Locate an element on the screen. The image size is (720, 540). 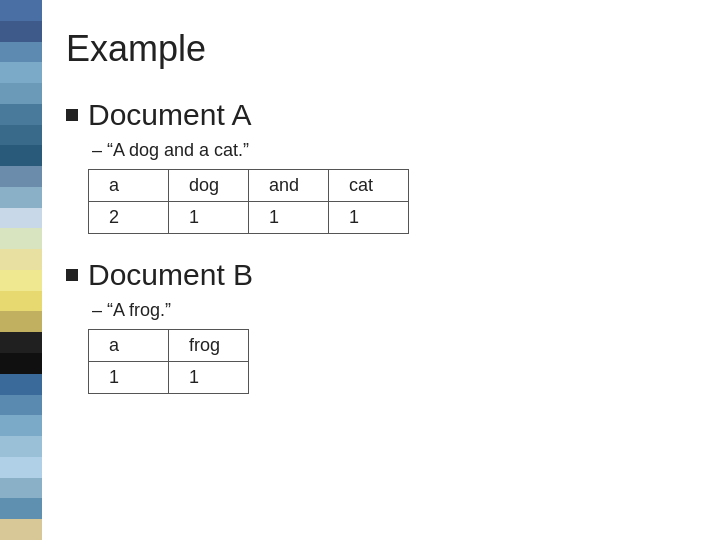
table-cell: cat is located at coordinates (369, 186).